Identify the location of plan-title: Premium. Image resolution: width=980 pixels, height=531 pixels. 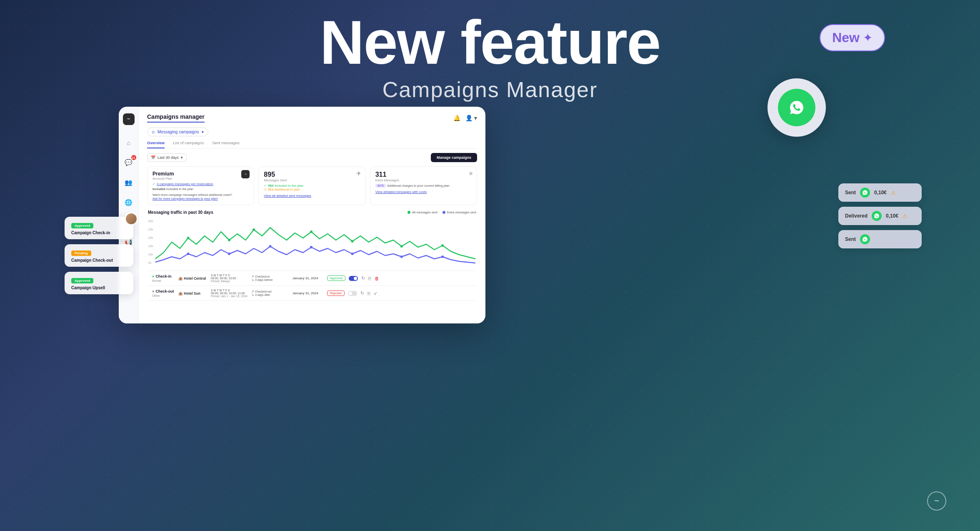
(201, 174).